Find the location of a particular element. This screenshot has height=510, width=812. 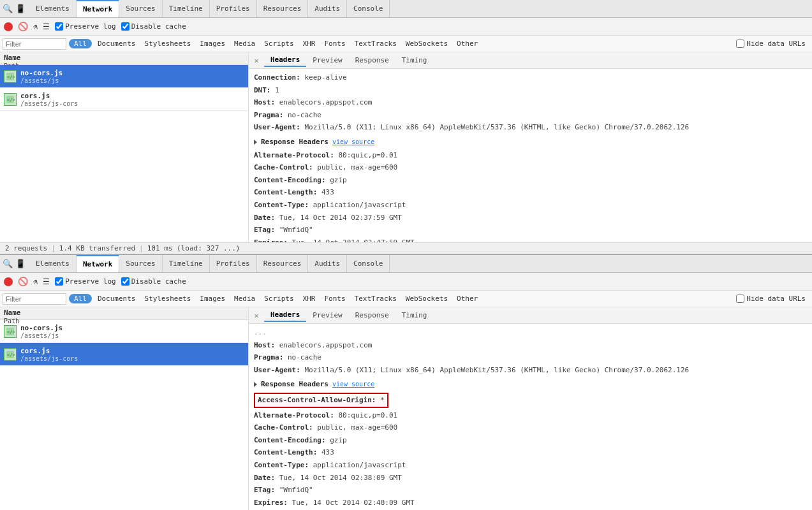

bottom-hide-data-urls-label: Hide data URLs is located at coordinates (773, 298).